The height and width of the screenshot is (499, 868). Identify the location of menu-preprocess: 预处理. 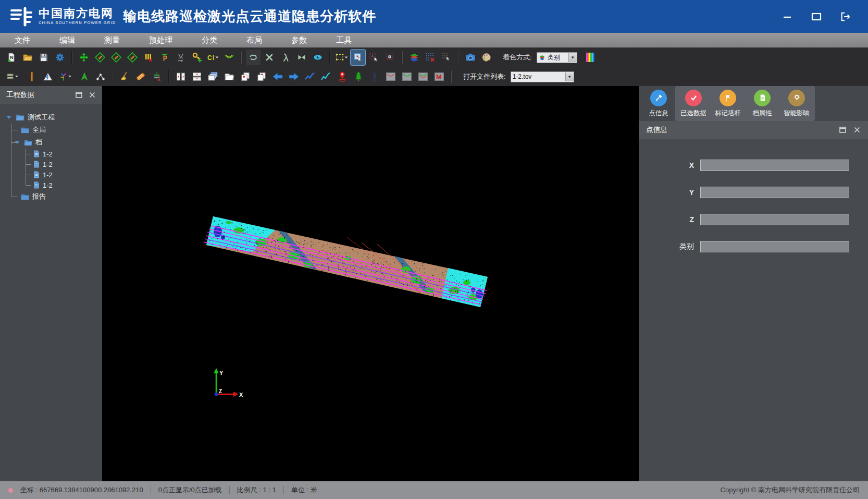
(160, 40).